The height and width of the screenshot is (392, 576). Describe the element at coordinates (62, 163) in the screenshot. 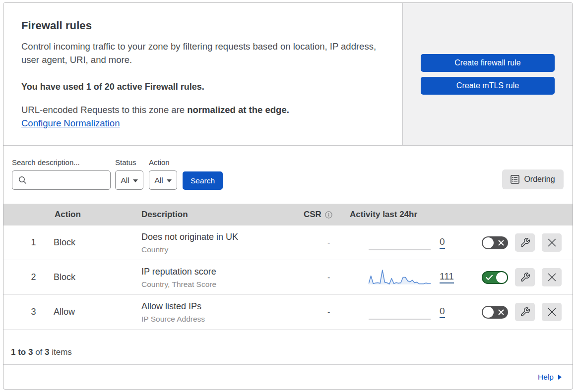

I see `search-label: Search description...` at that location.